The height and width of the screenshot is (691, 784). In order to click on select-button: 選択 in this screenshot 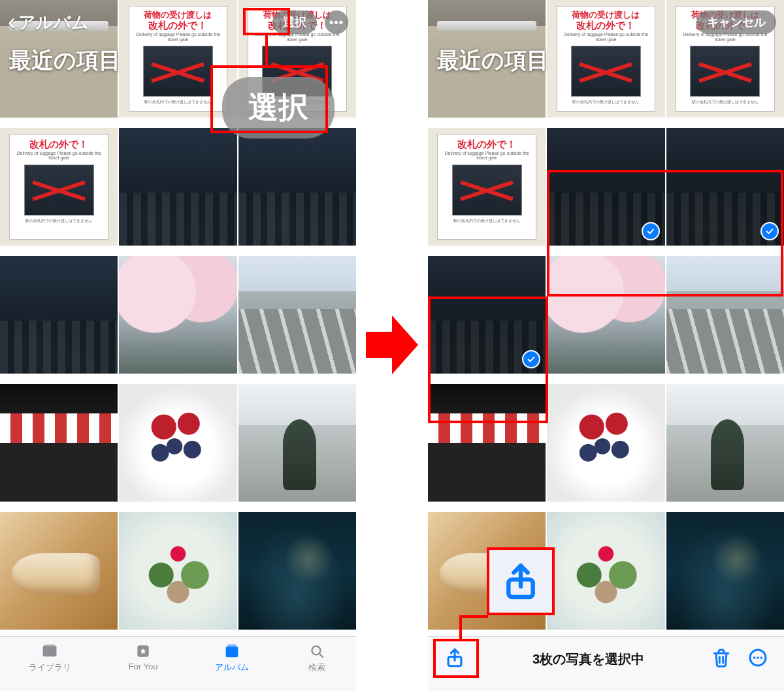, I will do `click(295, 22)`.